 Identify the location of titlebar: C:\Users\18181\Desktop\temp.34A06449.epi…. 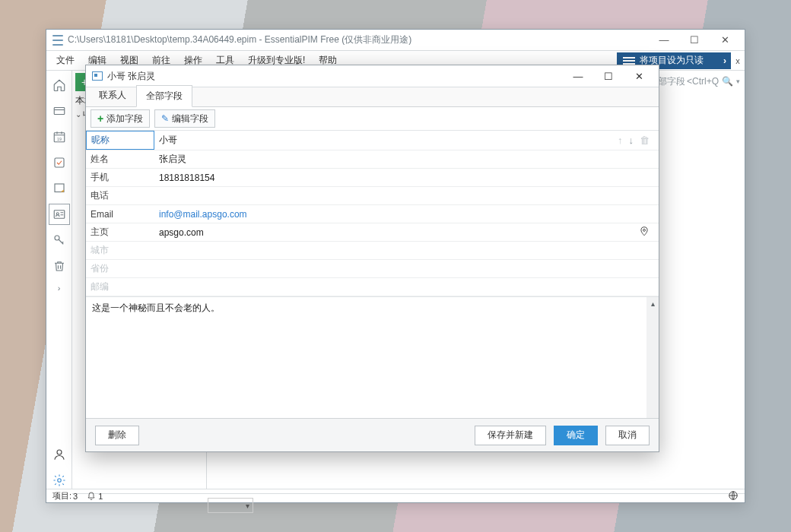
(396, 40).